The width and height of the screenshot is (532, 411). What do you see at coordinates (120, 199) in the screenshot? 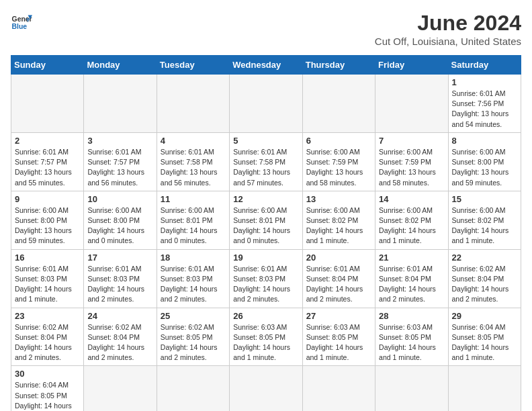
I see `day-number: 10` at bounding box center [120, 199].